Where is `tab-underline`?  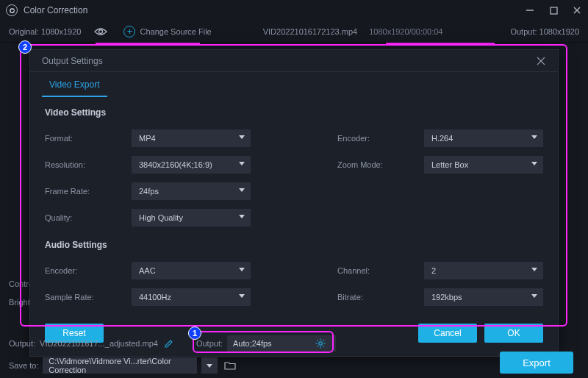 tab-underline is located at coordinates (148, 43).